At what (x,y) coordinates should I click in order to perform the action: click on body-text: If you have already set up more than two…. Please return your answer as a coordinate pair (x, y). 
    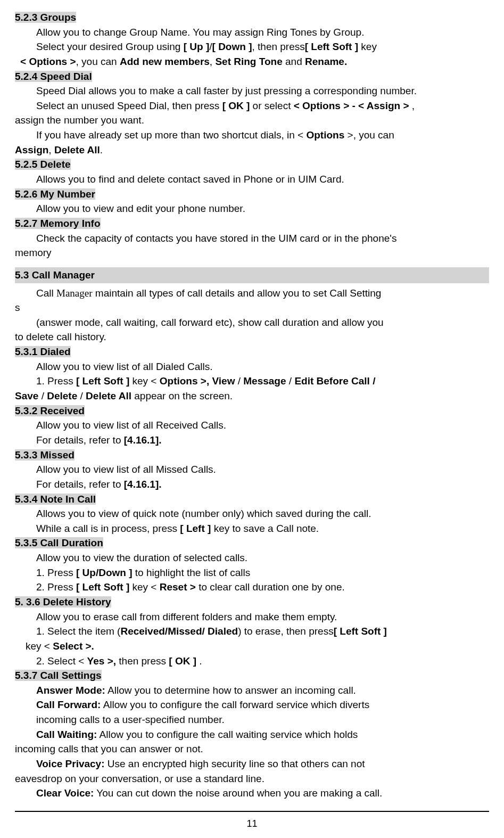
    Looking at the image, I should click on (252, 135).